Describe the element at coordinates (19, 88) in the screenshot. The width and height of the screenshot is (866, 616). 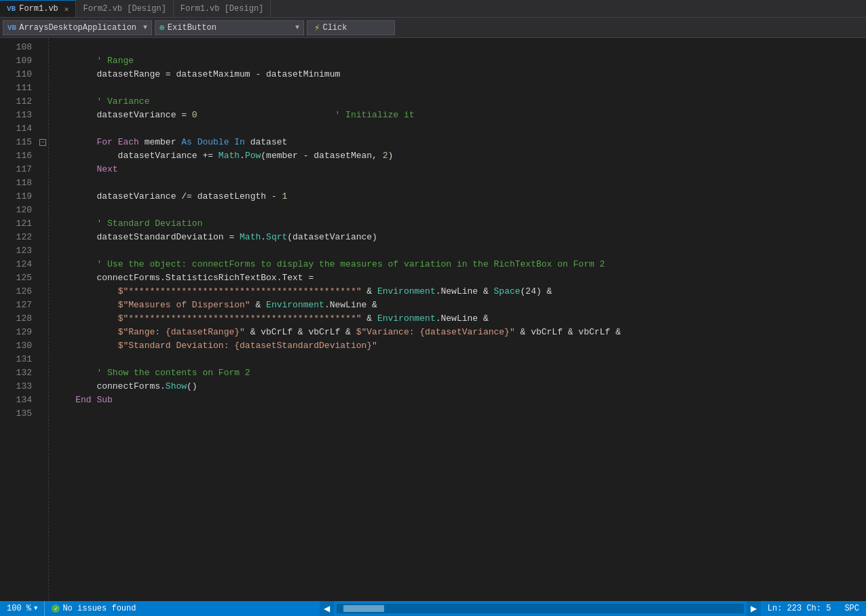
I see `line-number: 111` at that location.